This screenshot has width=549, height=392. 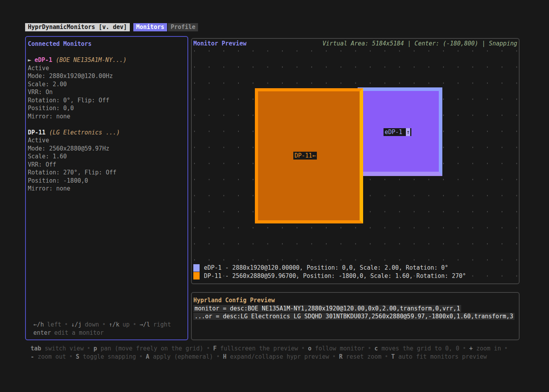 I want to click on preview-legend: eDP-1 - 2880x1920@120.00000, Position: 0…, so click(x=329, y=272).